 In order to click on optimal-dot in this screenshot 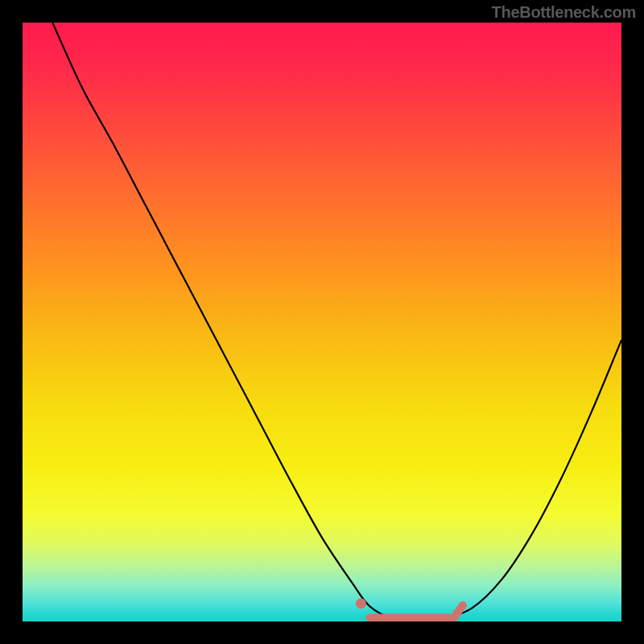, I will do `click(361, 604)`.